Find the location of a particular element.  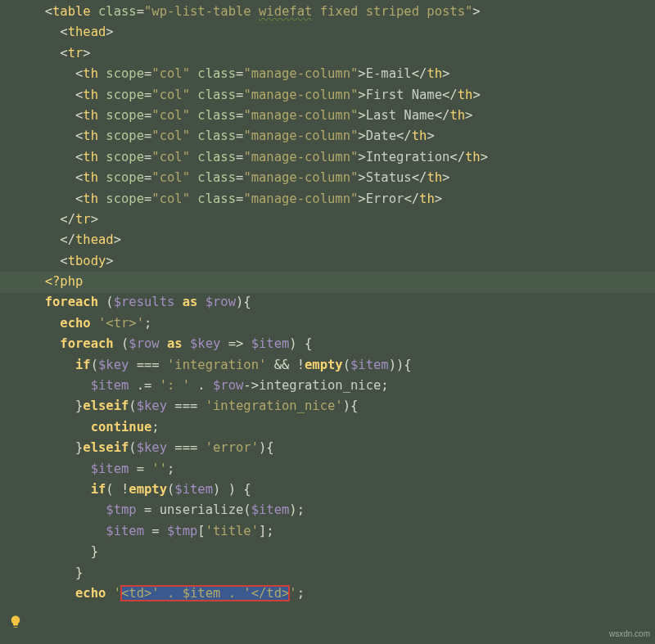

code-line: <th scope="col" class="manage-column">St… is located at coordinates (259, 178).